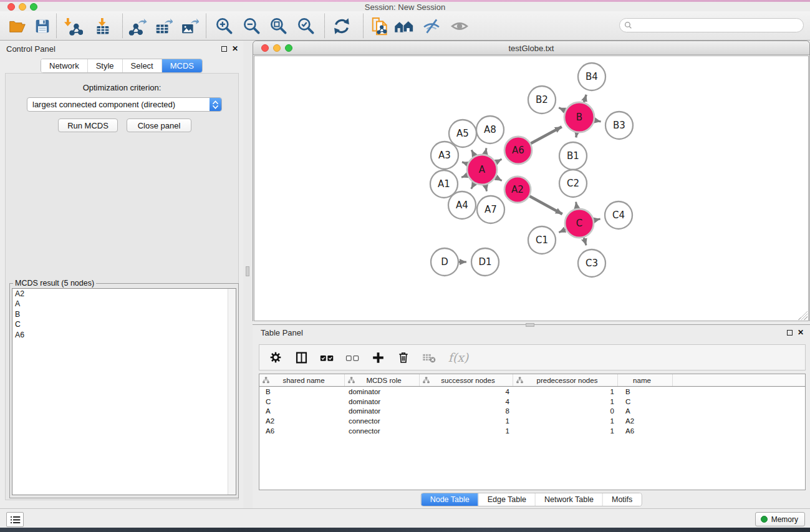 This screenshot has width=810, height=532. What do you see at coordinates (486, 151) in the screenshot?
I see `edge-A-A8` at bounding box center [486, 151].